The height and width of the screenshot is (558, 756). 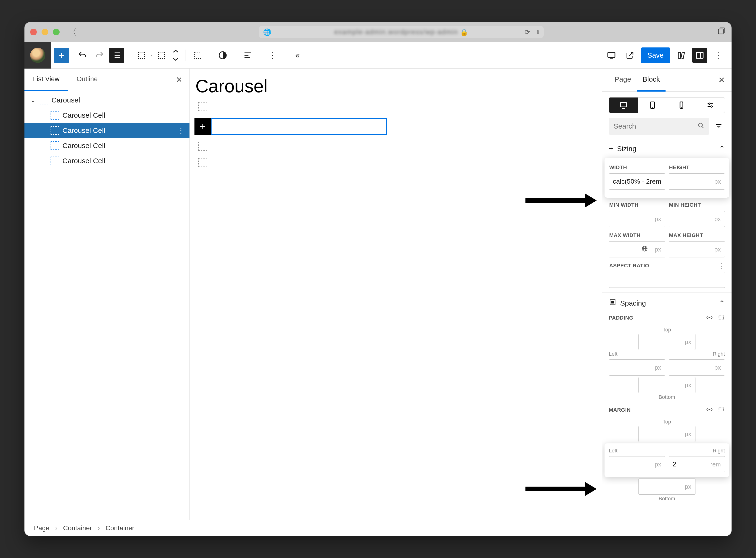 What do you see at coordinates (637, 219) in the screenshot?
I see `min-width-input: px` at bounding box center [637, 219].